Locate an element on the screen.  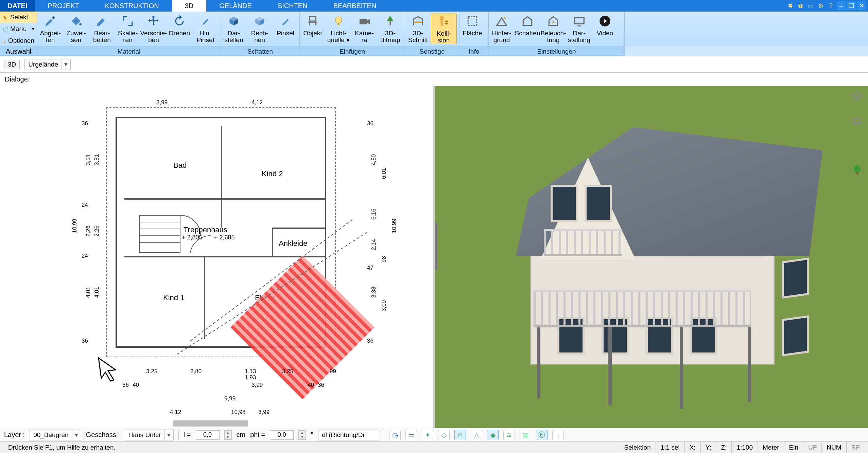
osnap3-icon: ⧈ is located at coordinates (460, 435).